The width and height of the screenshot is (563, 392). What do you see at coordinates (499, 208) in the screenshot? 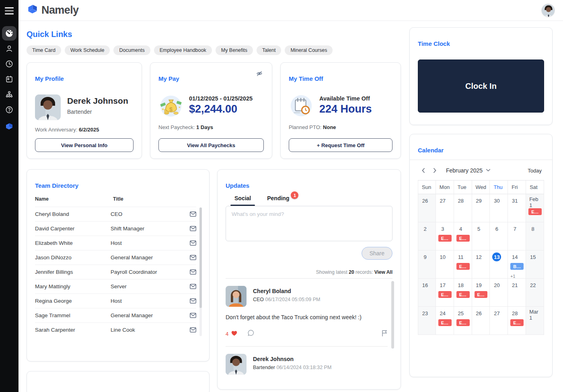
I see `calendar-day-cell: 30` at bounding box center [499, 208].